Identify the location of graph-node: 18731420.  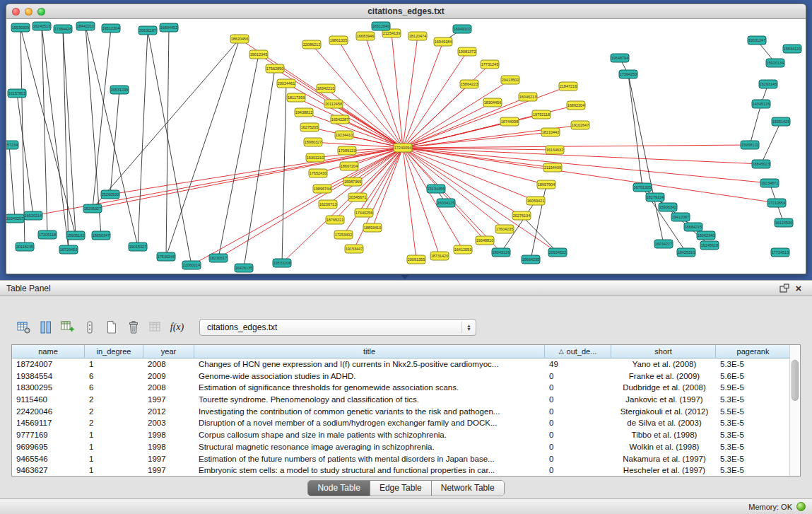
(440, 256).